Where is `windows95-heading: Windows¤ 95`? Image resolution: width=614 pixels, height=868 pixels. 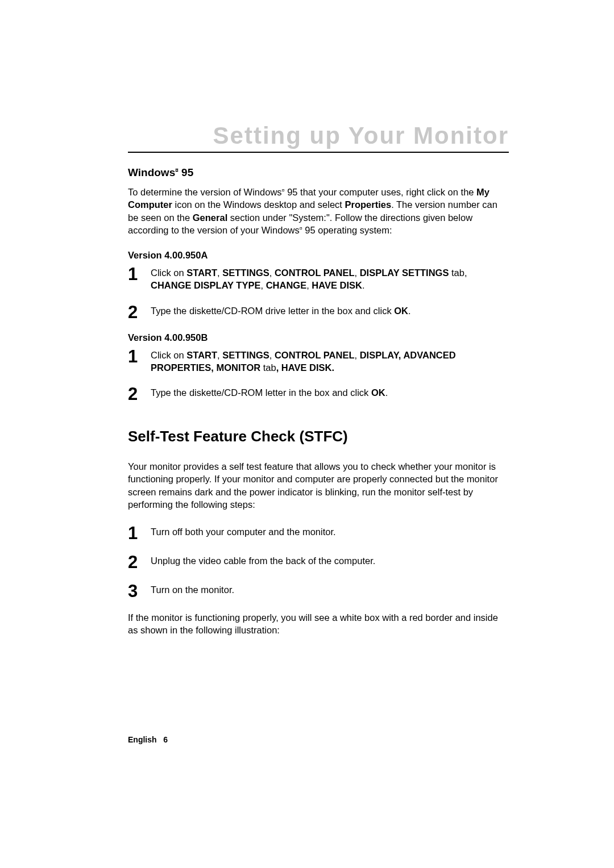
windows95-heading: Windows¤ 95 is located at coordinates (318, 173).